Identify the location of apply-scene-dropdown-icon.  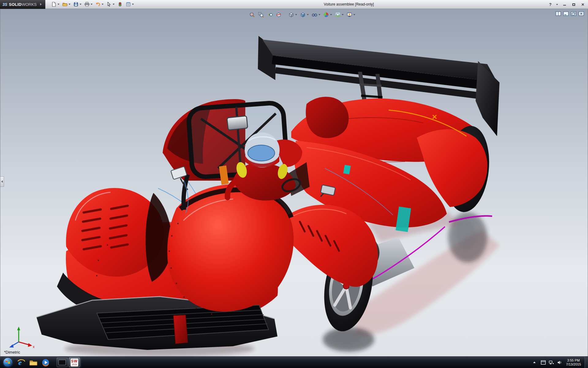
(343, 15).